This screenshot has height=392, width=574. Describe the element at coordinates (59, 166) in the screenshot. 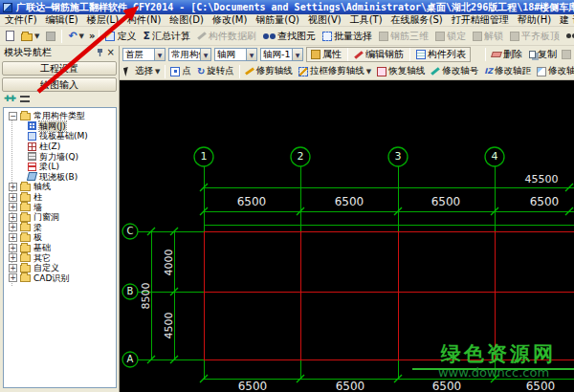

I see `tree-item-beam: 梁(L)` at that location.